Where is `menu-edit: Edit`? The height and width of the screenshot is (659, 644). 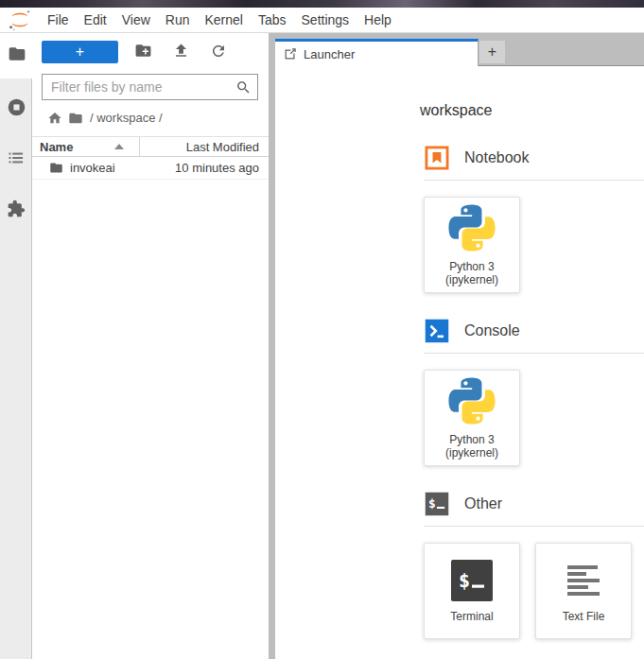 menu-edit: Edit is located at coordinates (96, 20).